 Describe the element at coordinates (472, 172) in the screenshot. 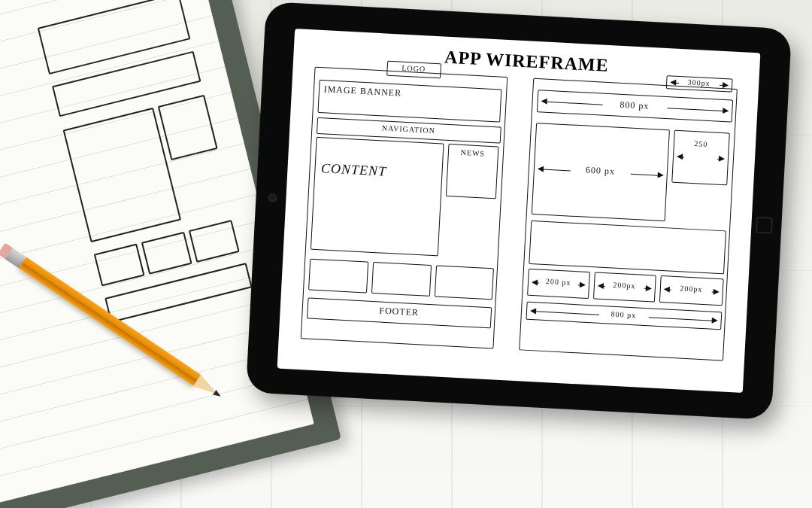

I see `wf-news-sidebar: NEWS` at that location.